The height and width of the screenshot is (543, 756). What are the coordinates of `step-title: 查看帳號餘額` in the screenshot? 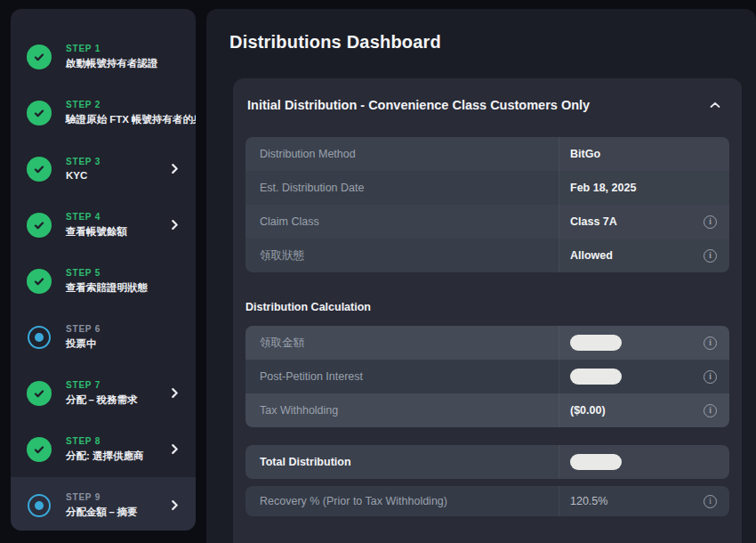 It's located at (96, 231).